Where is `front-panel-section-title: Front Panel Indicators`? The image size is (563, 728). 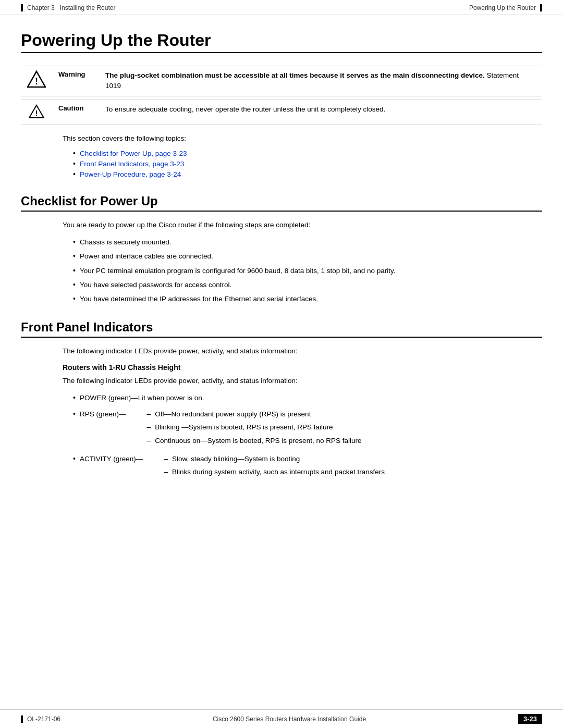 front-panel-section-title: Front Panel Indicators is located at coordinates (282, 329).